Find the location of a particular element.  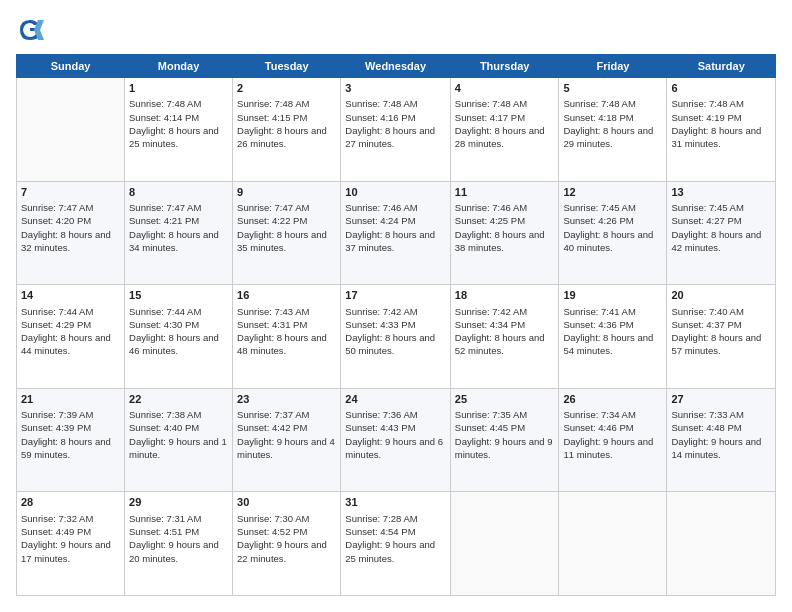

sunset-text: Sunset: 4:15 PM is located at coordinates (272, 118).